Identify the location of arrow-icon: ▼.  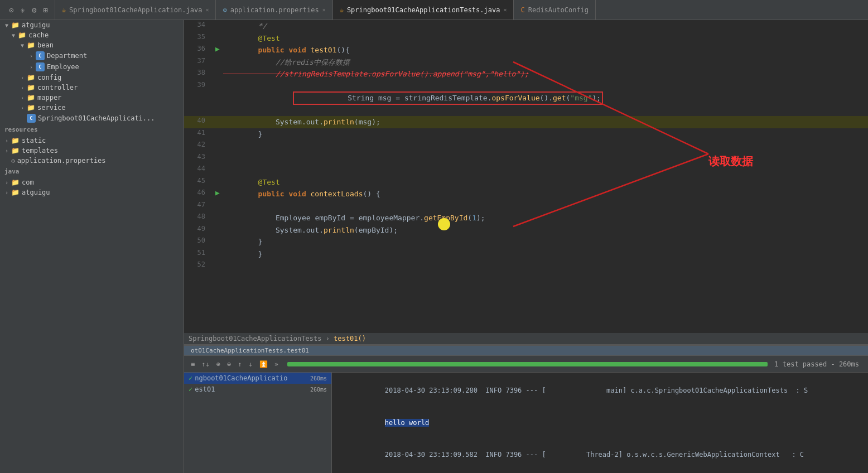
(13, 36).